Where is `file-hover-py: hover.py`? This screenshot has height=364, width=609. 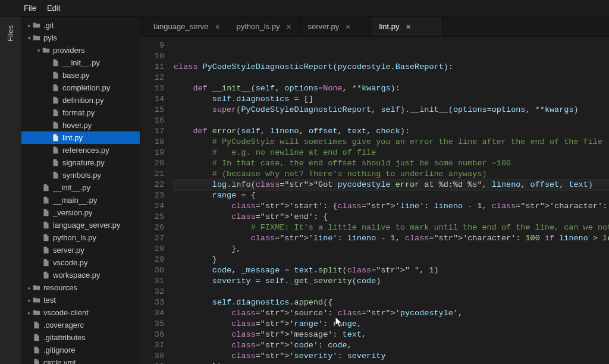 file-hover-py: hover.py is located at coordinates (81, 125).